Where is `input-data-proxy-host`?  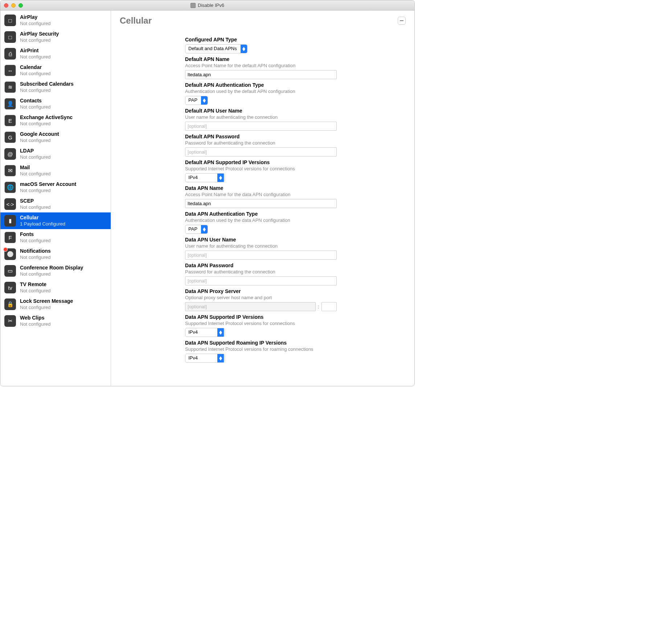
input-data-proxy-host is located at coordinates (250, 306).